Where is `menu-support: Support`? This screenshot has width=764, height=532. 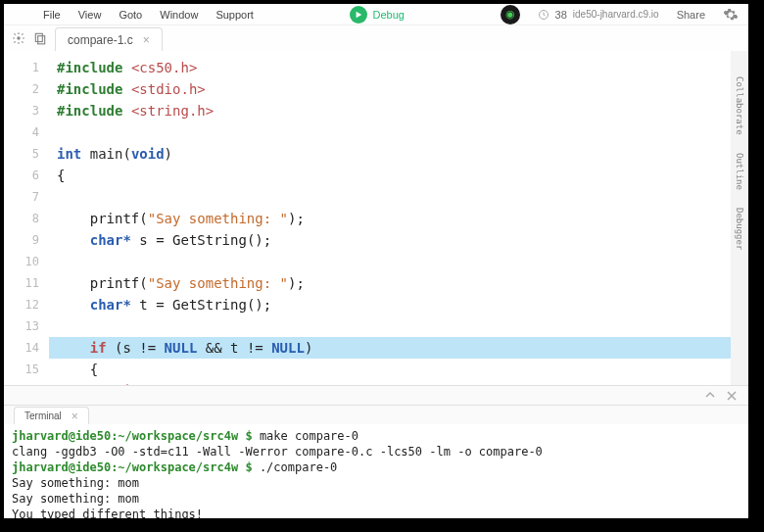 menu-support: Support is located at coordinates (235, 15).